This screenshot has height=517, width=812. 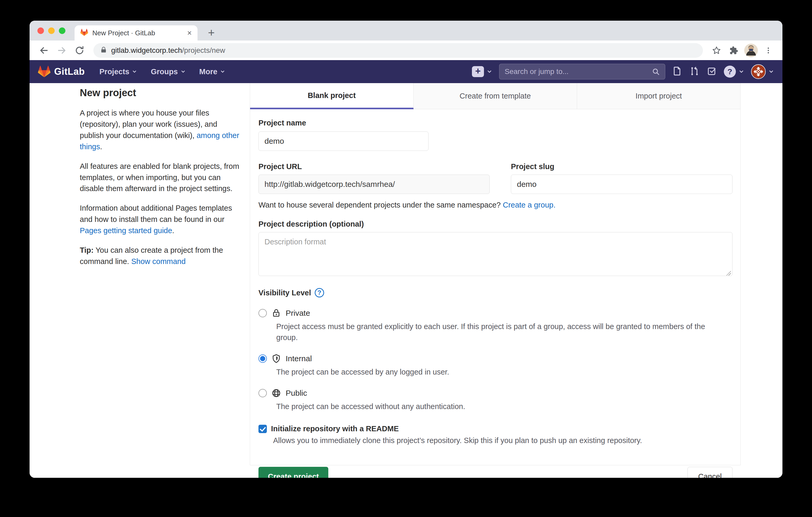 I want to click on public-option-label: Public, so click(x=296, y=393).